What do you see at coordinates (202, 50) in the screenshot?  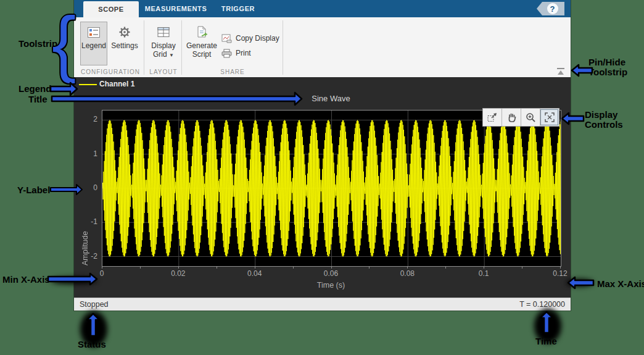 I see `generate-script-button-label: GenerateScript` at bounding box center [202, 50].